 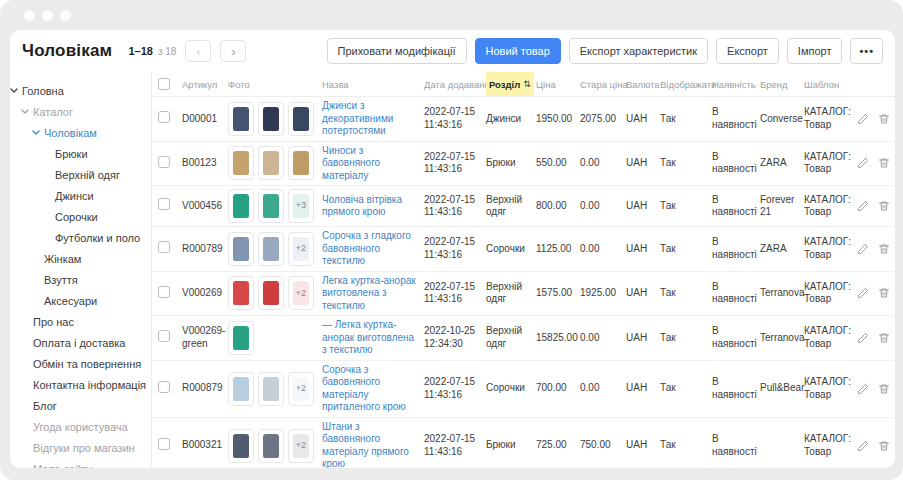 What do you see at coordinates (603, 84) in the screenshot?
I see `col-old-price: Стара ціна` at bounding box center [603, 84].